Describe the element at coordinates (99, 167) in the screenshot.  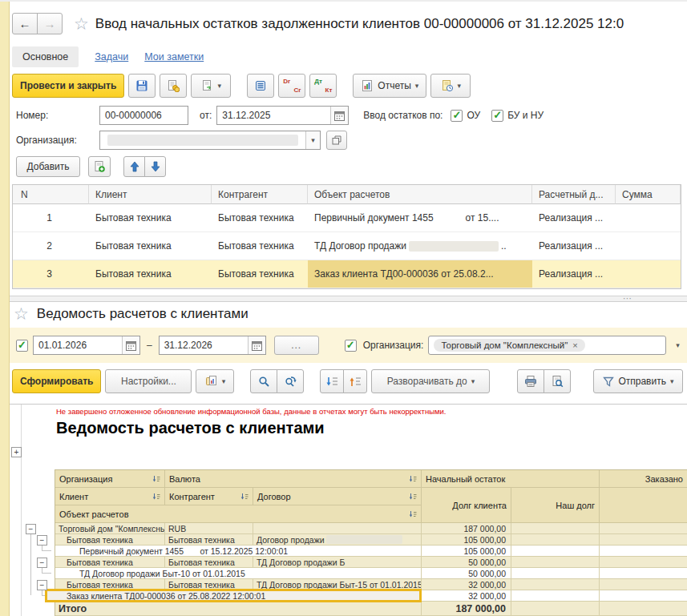
I see `copy-row-button` at that location.